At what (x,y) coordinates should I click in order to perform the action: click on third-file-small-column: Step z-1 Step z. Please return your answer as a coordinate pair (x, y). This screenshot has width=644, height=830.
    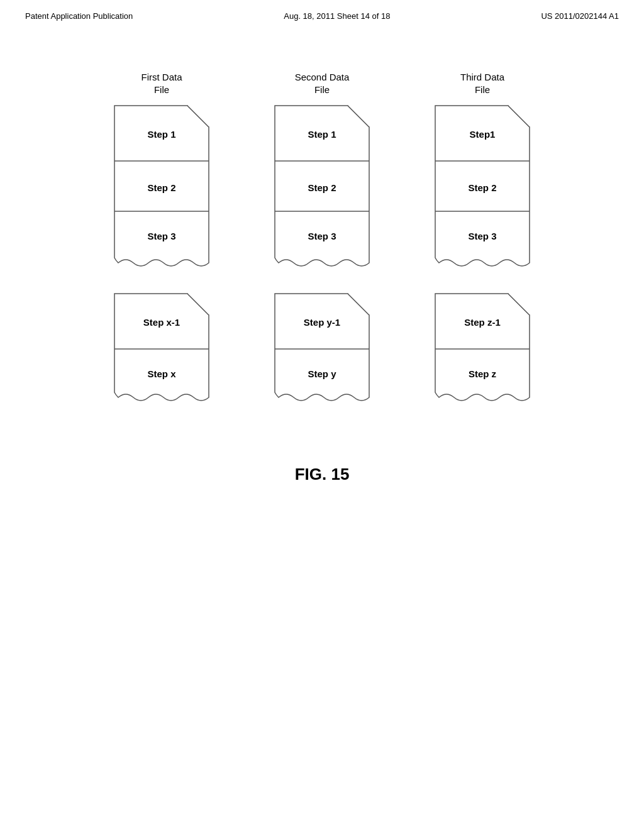
    Looking at the image, I should click on (483, 350).